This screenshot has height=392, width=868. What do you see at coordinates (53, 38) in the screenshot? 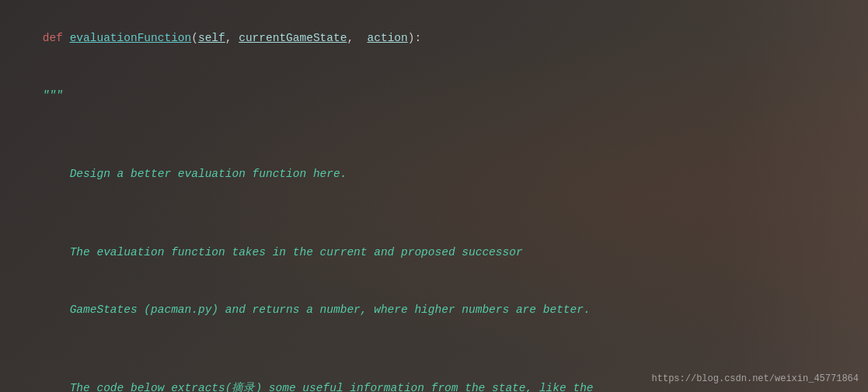
I see `keyword-def: def` at bounding box center [53, 38].